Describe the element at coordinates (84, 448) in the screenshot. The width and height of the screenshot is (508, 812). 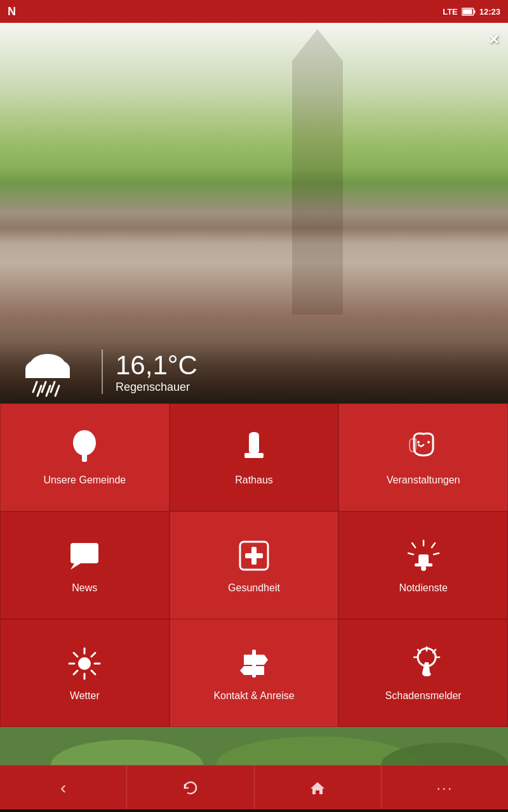
I see `tree-icon` at that location.